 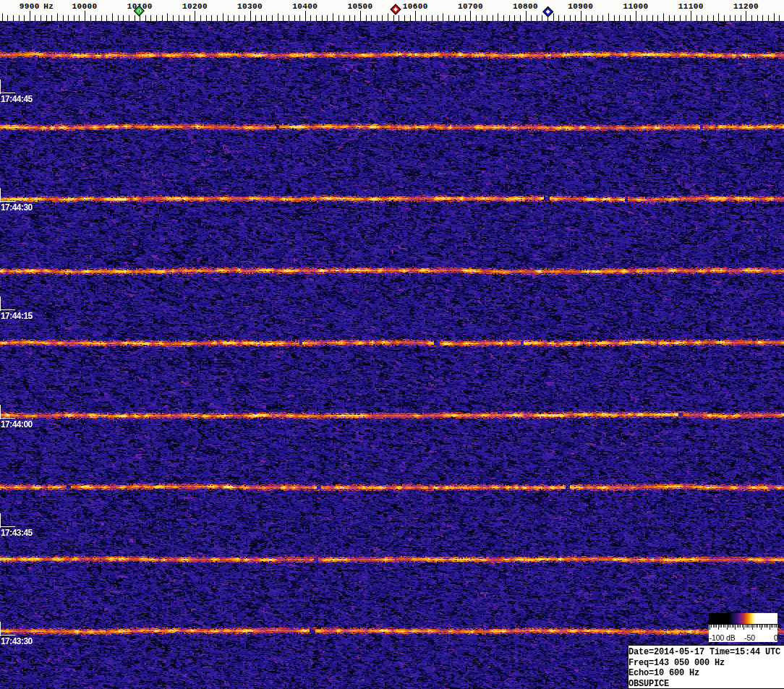 What do you see at coordinates (415, 7) in the screenshot?
I see `svg-text: 10600` at bounding box center [415, 7].